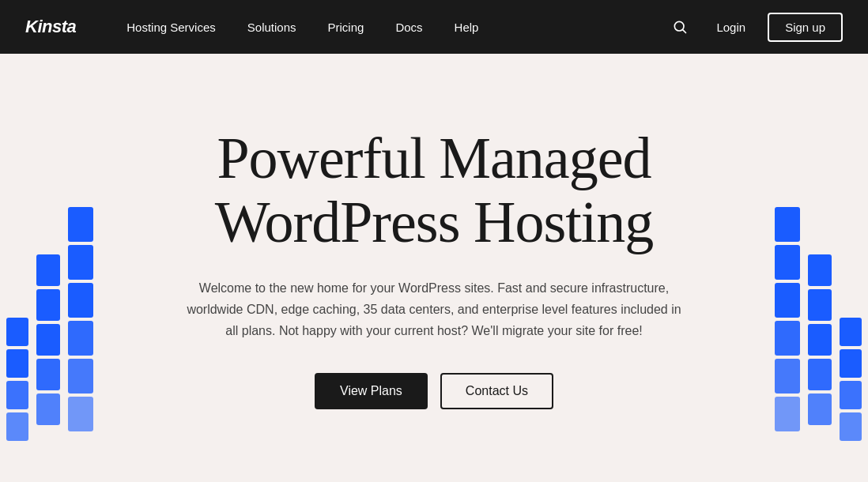  Describe the element at coordinates (466, 27) in the screenshot. I see `nav-link-help: Help` at that location.